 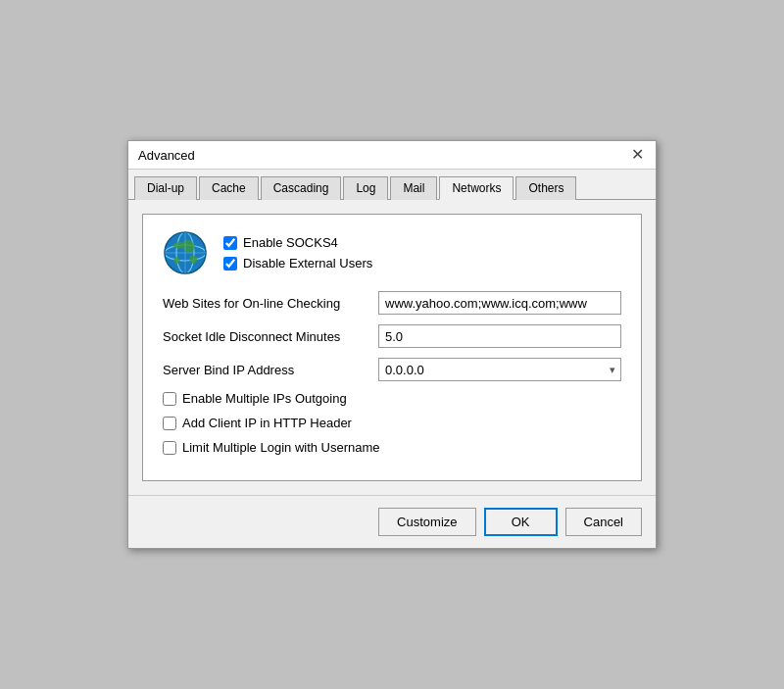 I want to click on web-sites-label: Web Sites for On-line Checking, so click(x=270, y=304).